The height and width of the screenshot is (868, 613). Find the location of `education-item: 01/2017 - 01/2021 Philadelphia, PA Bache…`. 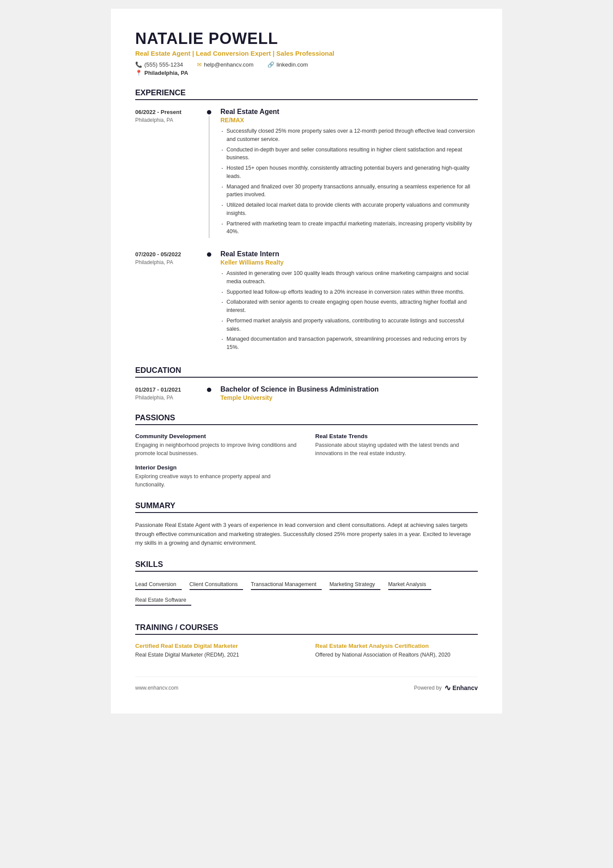

education-item: 01/2017 - 01/2021 Philadelphia, PA Bache… is located at coordinates (306, 393).